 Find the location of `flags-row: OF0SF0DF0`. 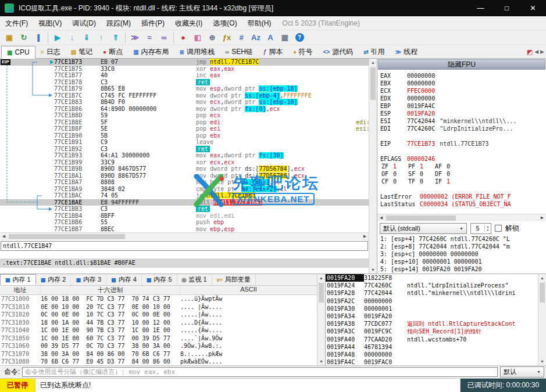

flags-row: OF0SF0DF0 is located at coordinates (463, 174).